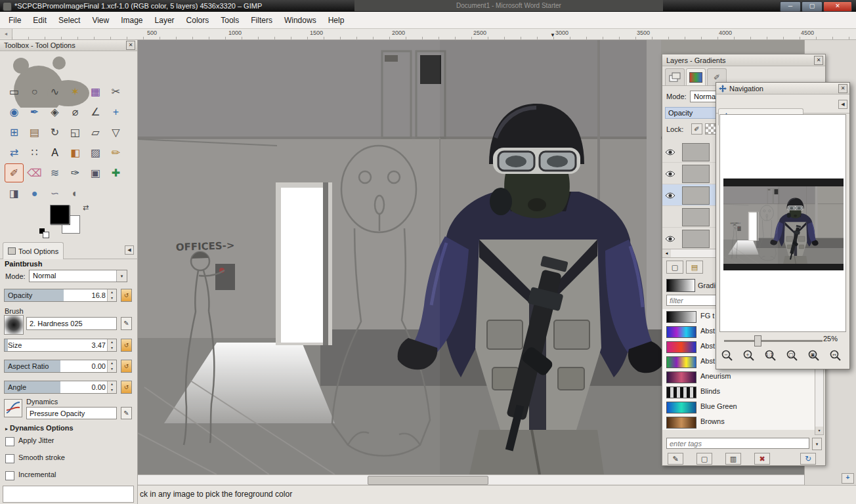  What do you see at coordinates (738, 423) in the screenshot?
I see `Browns: Browns` at bounding box center [738, 423].